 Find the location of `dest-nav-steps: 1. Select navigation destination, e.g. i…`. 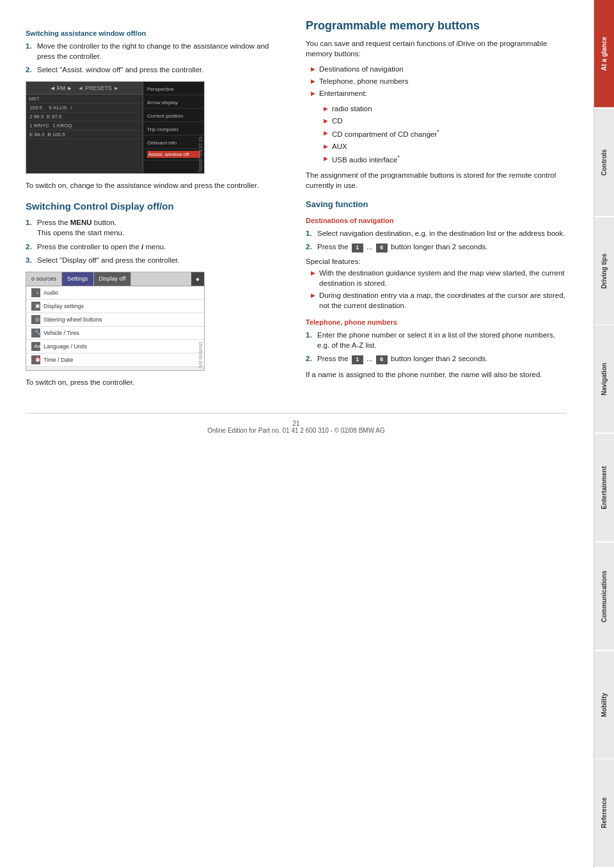

dest-nav-steps: 1. Select navigation destination, e.g. i… is located at coordinates (436, 240).